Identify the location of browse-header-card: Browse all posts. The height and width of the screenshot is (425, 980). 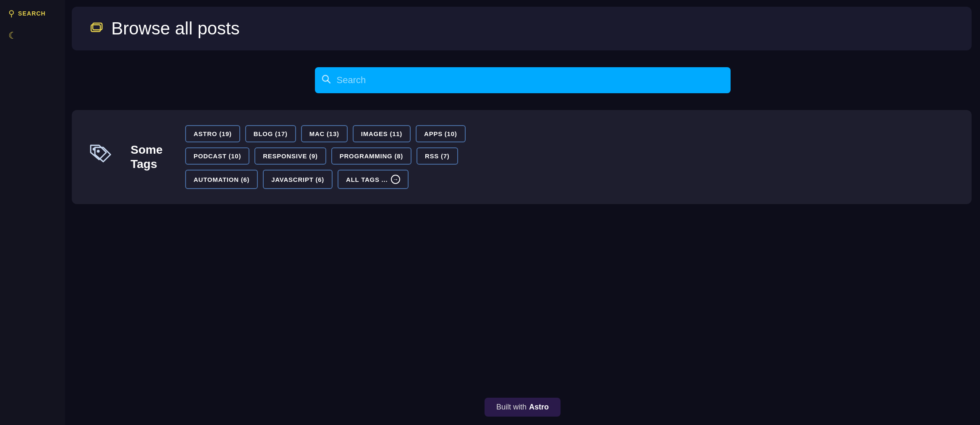
(521, 29).